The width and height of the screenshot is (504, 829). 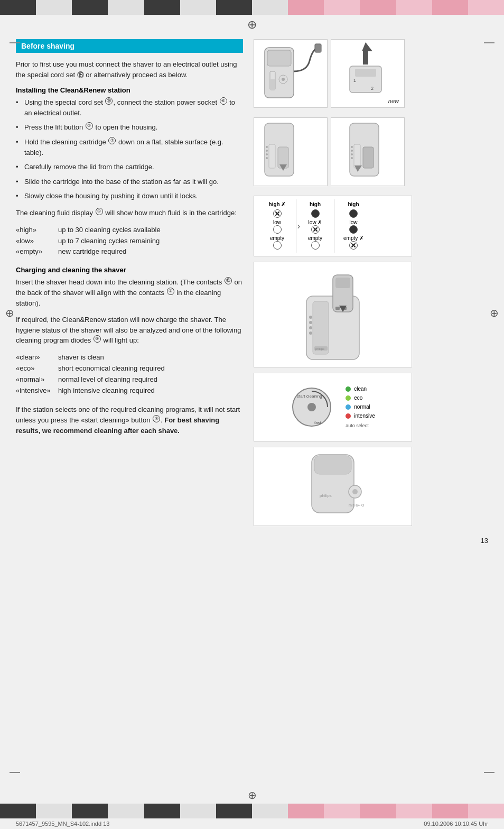 I want to click on svg-text: philips, so click(x=325, y=496).